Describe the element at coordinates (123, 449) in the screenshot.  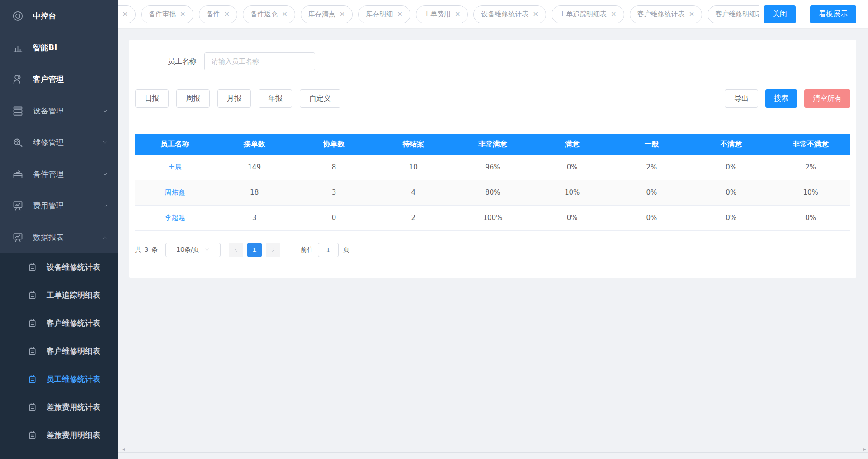
I see `scroll-left-arrow-icon: ◂` at that location.